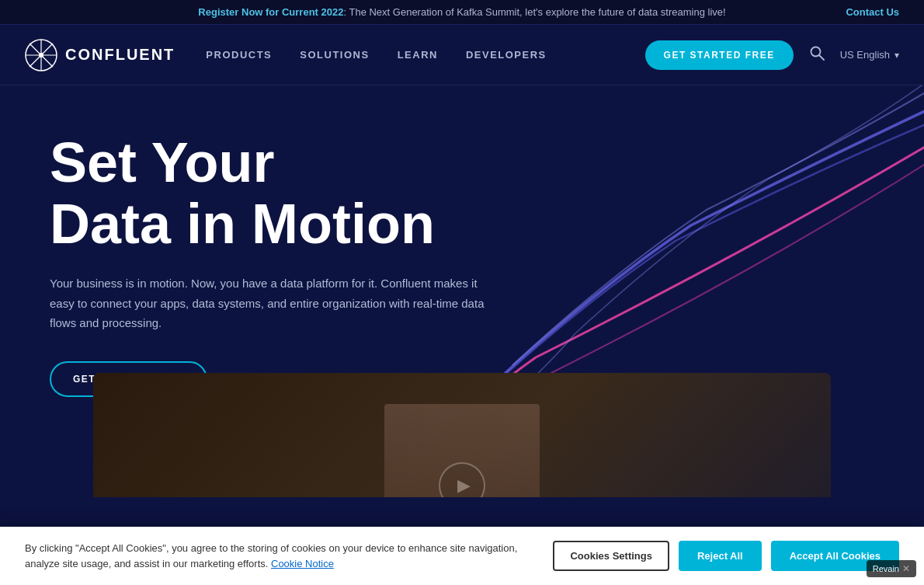  I want to click on nav-solutions: Solutions, so click(334, 54).